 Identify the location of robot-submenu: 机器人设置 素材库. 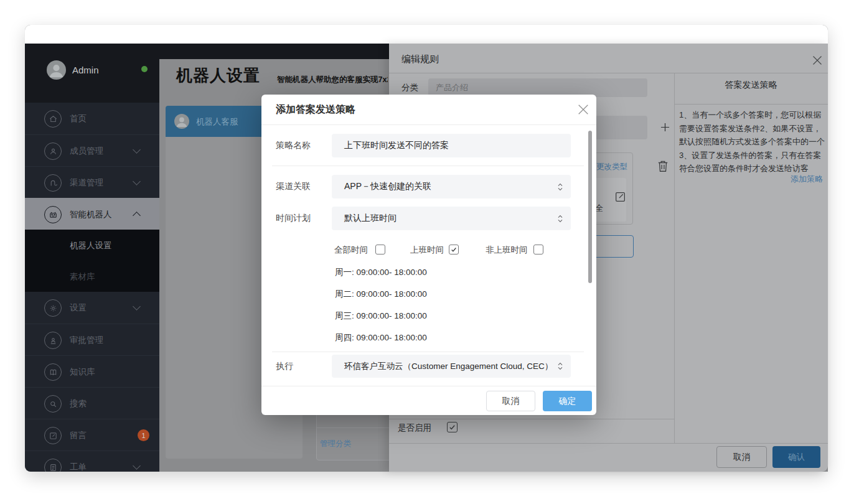
(92, 261).